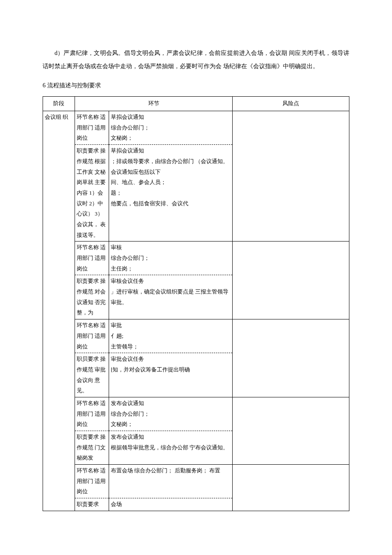 Image resolution: width=392 pixels, height=555 pixels. I want to click on cell-line: 审批, so click(170, 325).